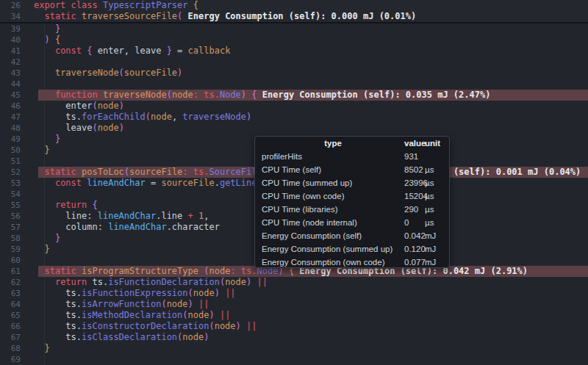 This screenshot has width=588, height=365. Describe the element at coordinates (294, 29) in the screenshot. I see `code-line: 39 }` at that location.